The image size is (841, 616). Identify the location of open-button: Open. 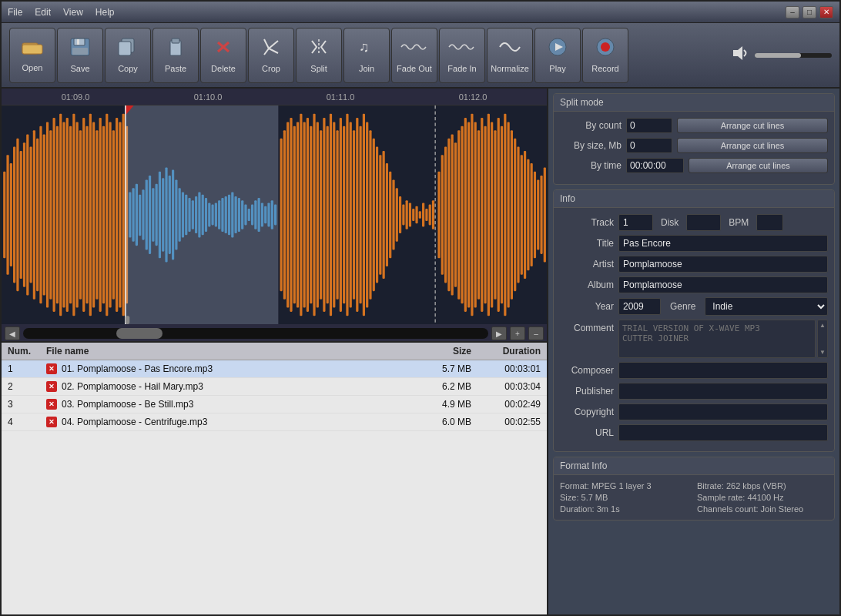
(32, 55).